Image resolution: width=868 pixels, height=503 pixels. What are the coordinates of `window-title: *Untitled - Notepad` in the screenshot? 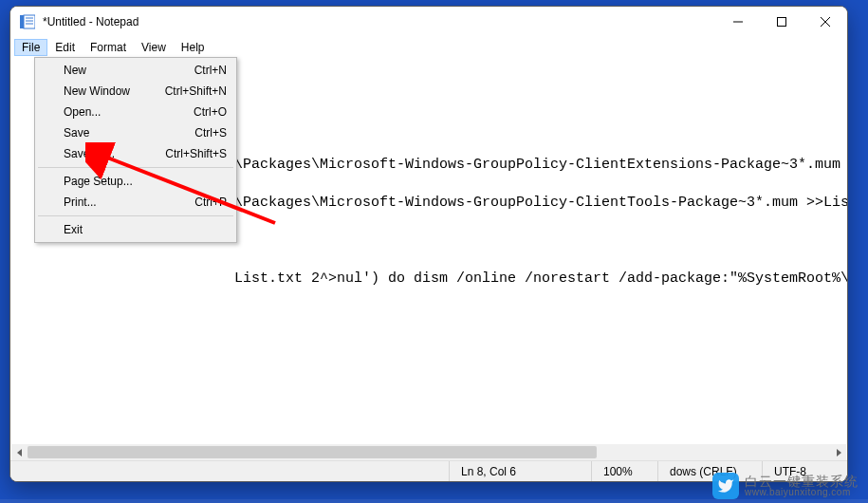 It's located at (91, 22).